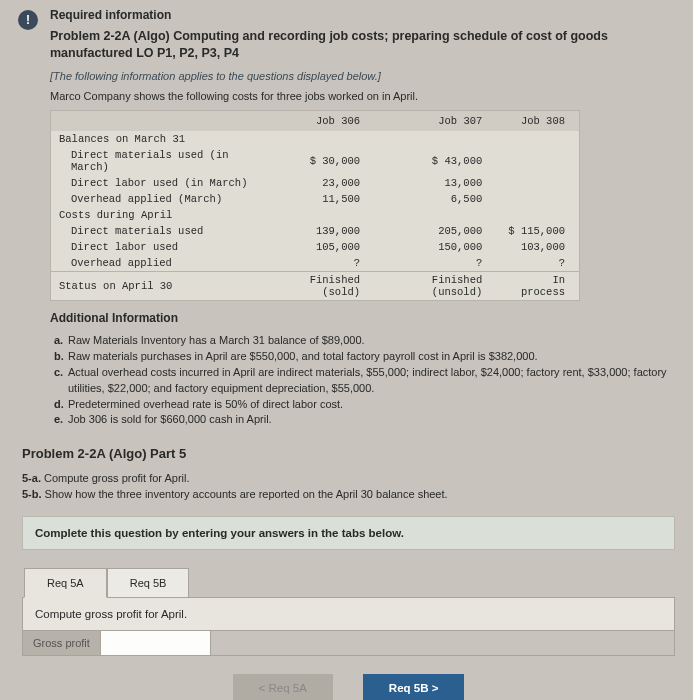 This screenshot has height=700, width=693. Describe the element at coordinates (206, 405) in the screenshot. I see `info-text: Predetermined overhead rate is 50% of di…` at that location.